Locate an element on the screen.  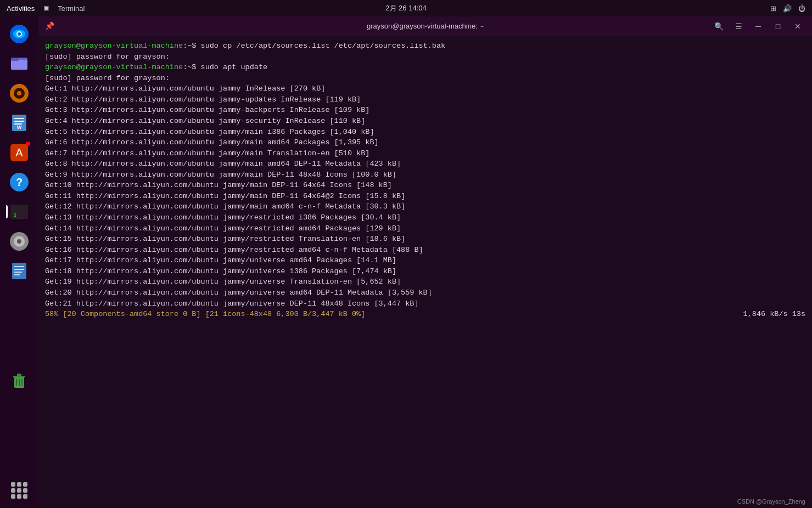
sidebar-icon-app-store: A is located at coordinates (19, 153).